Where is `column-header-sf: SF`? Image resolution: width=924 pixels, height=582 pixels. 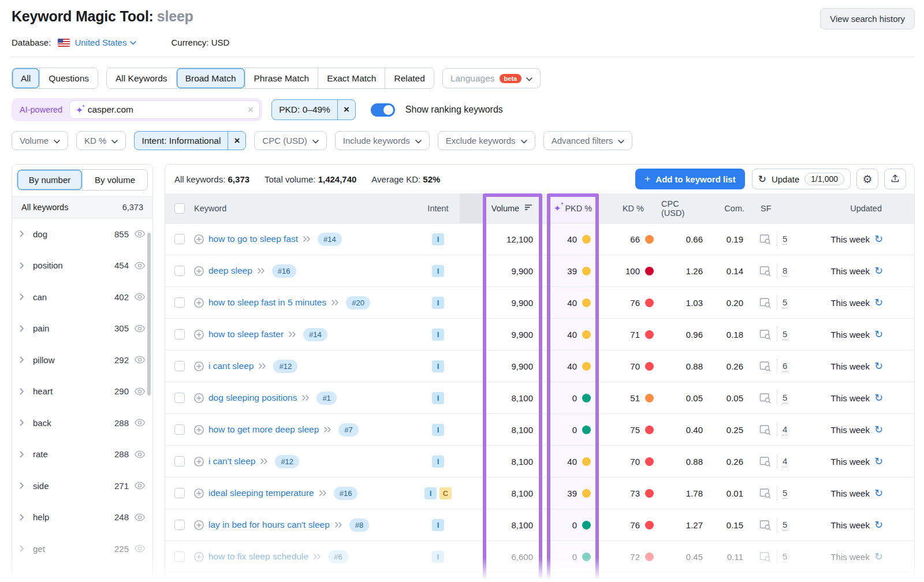 column-header-sf: SF is located at coordinates (777, 208).